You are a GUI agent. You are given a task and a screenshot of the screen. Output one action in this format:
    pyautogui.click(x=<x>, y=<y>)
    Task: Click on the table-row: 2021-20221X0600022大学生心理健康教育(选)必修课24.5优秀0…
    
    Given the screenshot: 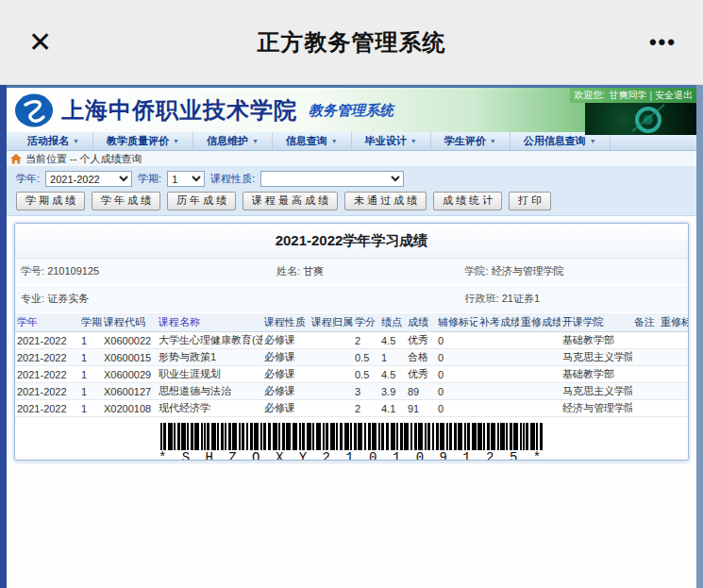 What is the action you would take?
    pyautogui.click(x=352, y=341)
    